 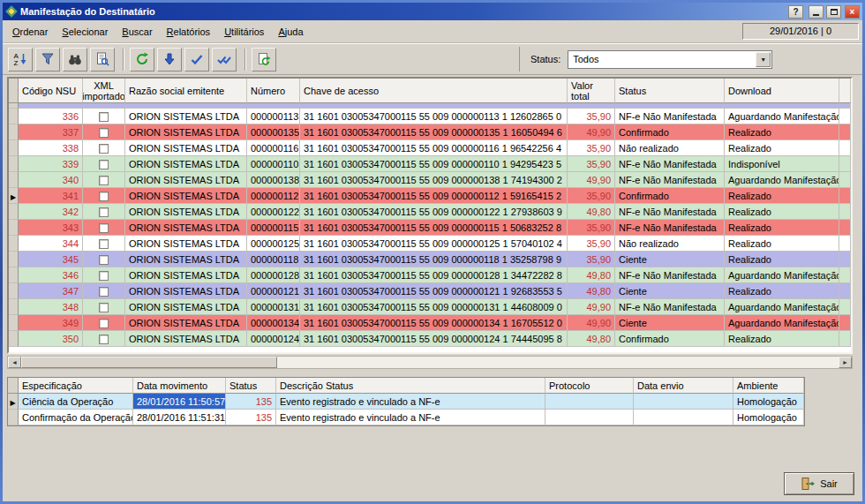 What do you see at coordinates (430, 244) in the screenshot?
I see `grid-row: 344ORION SISTEMAS LTDA00000012531 1601 0…` at bounding box center [430, 244].